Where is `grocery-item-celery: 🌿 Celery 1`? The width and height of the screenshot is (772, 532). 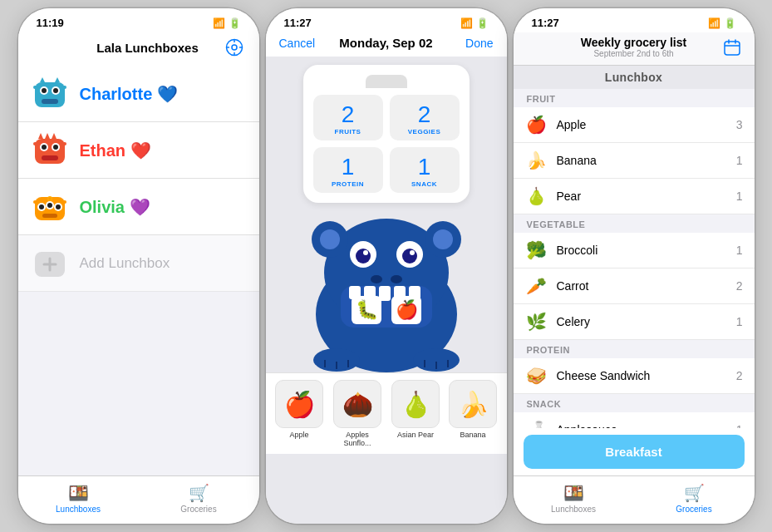
grocery-item-celery: 🌿 Celery 1 is located at coordinates (634, 323).